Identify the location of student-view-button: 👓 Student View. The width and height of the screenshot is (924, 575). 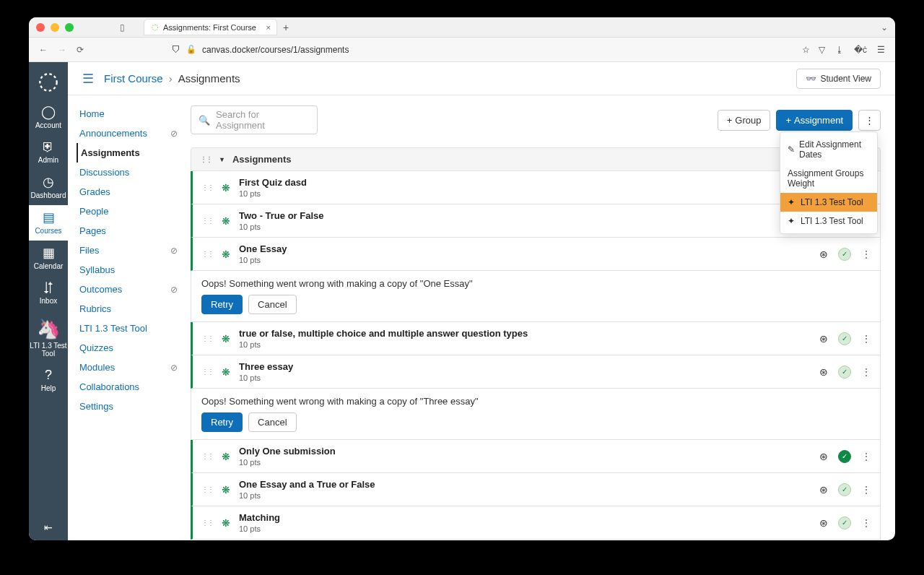
(839, 79).